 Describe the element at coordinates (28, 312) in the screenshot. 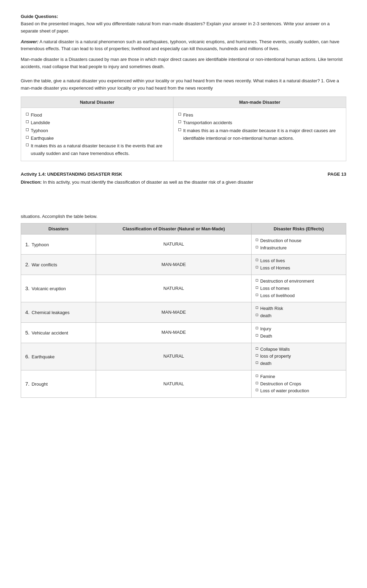

I see `row-num: 4.` at that location.